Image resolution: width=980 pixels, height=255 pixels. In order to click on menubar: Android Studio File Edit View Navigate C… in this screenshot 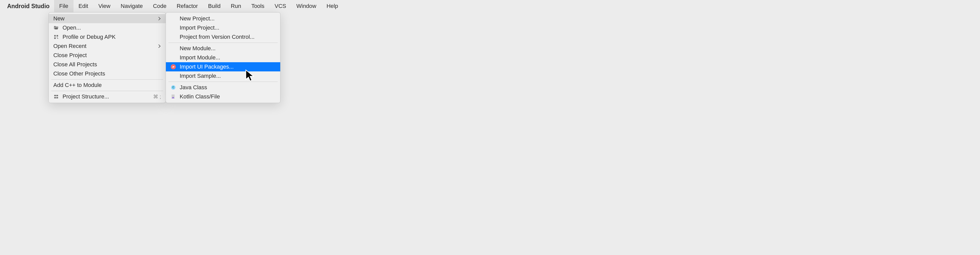, I will do `click(490, 6)`.